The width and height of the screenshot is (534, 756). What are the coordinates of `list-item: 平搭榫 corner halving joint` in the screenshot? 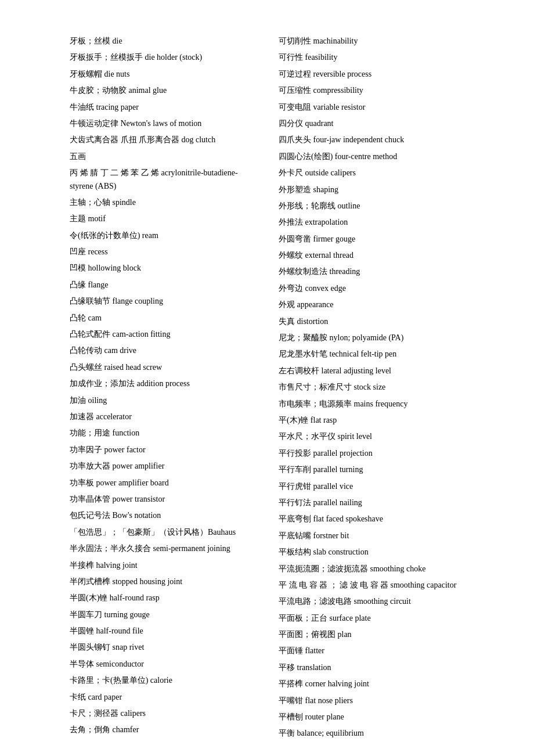 It's located at (371, 684).